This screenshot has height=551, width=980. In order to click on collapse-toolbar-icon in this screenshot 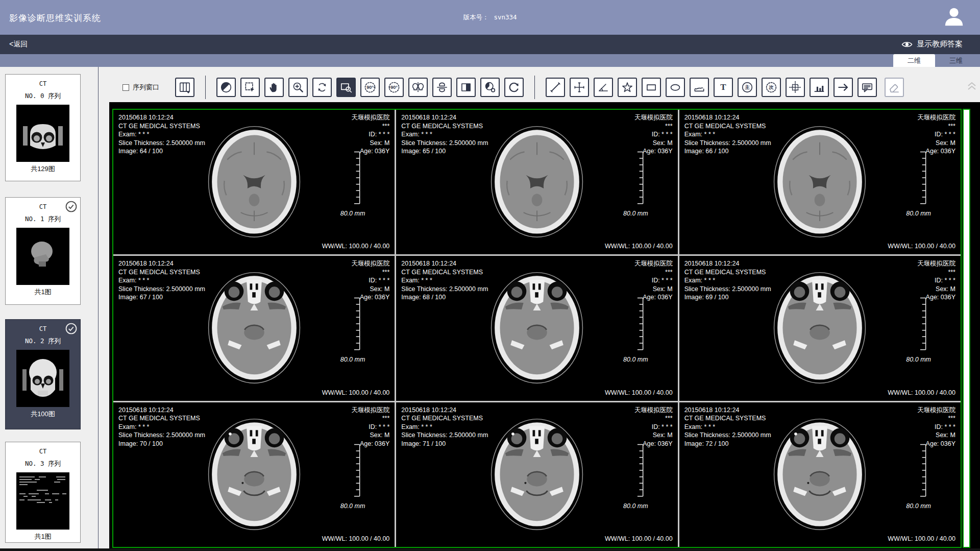, I will do `click(972, 86)`.